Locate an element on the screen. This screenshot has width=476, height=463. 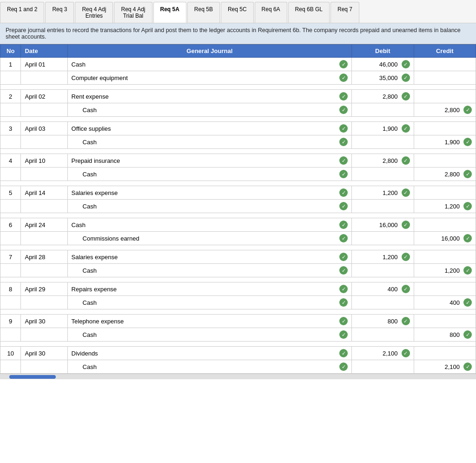
tab-req5b: Req 5B is located at coordinates (204, 12).